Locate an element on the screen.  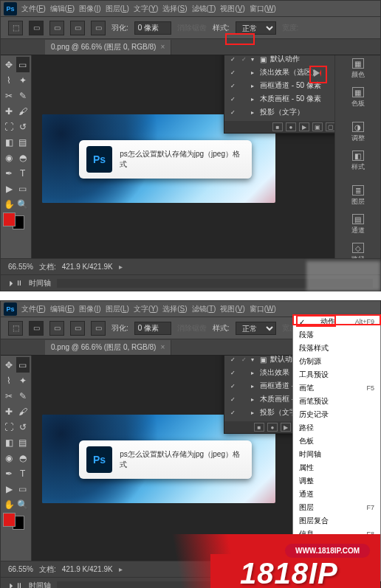
action-row: ▸木质画框 - 50 像素 is located at coordinates (281, 99).